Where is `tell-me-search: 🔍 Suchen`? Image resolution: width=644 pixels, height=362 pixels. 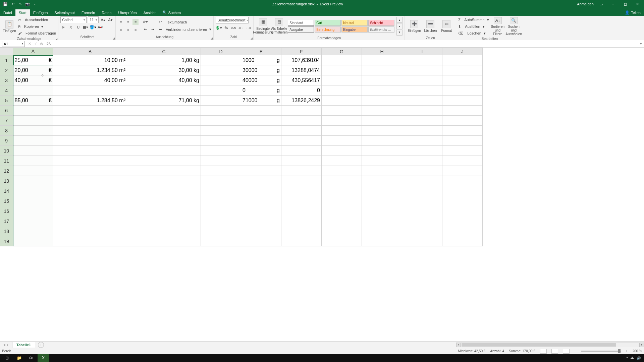
tell-me-search: 🔍 Suchen is located at coordinates (172, 13).